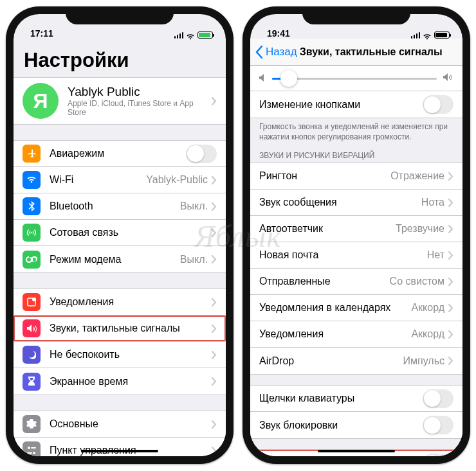  I want to click on ringtone-row: РингтонОтражение, so click(356, 176).